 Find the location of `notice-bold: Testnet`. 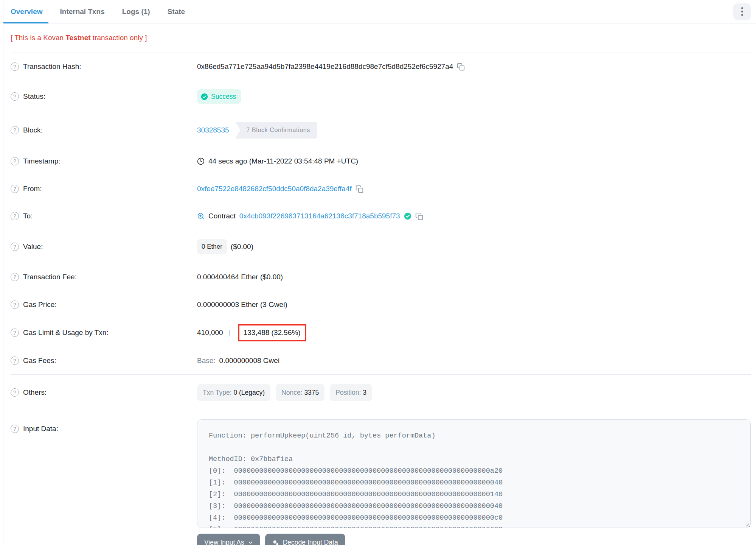

notice-bold: Testnet is located at coordinates (78, 38).